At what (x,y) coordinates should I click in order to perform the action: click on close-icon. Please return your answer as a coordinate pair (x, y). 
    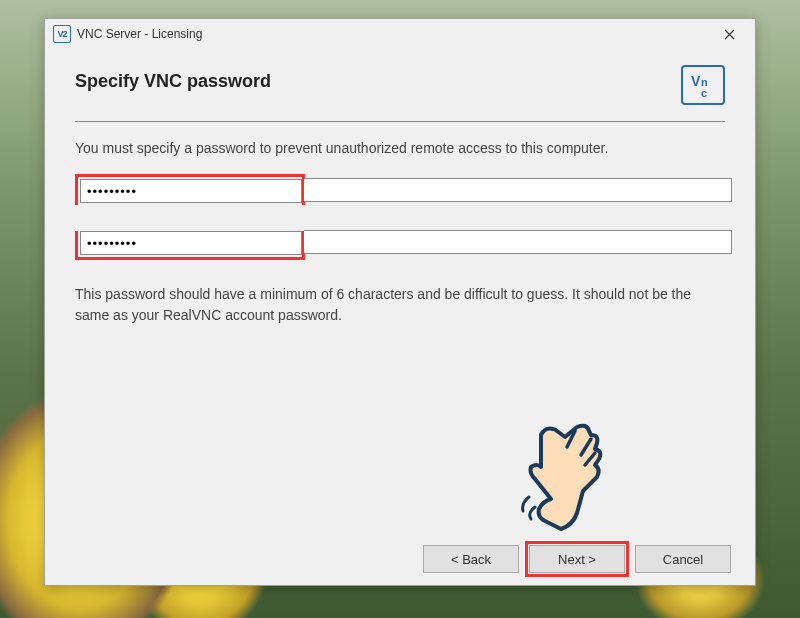
    Looking at the image, I should click on (729, 34).